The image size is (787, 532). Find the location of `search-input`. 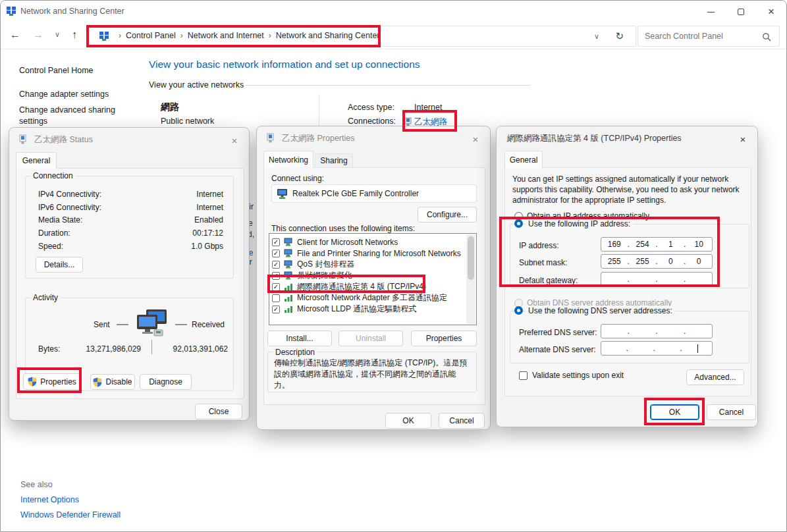

search-input is located at coordinates (701, 36).